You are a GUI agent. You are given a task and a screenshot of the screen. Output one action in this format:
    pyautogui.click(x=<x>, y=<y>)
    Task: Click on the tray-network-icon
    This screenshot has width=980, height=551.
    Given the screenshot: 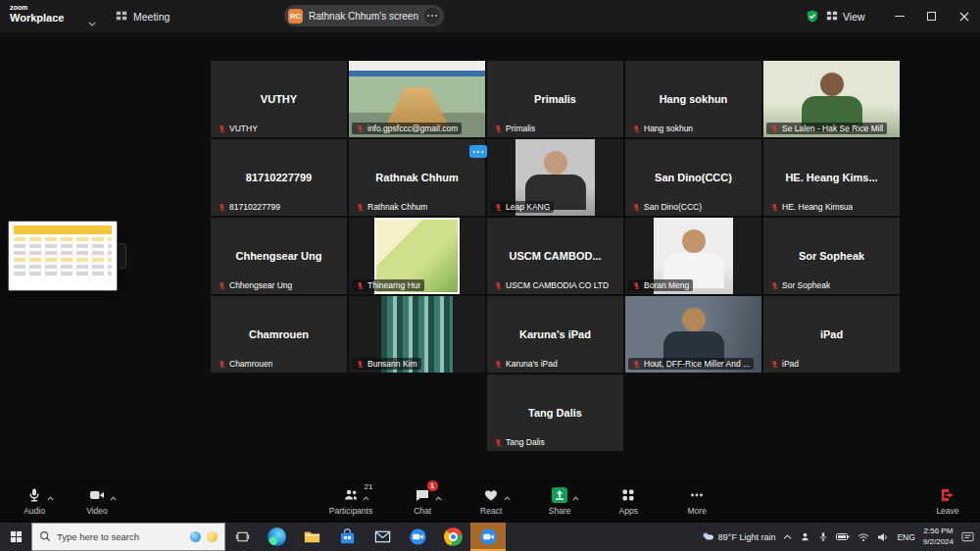 What is the action you would take?
    pyautogui.click(x=863, y=537)
    